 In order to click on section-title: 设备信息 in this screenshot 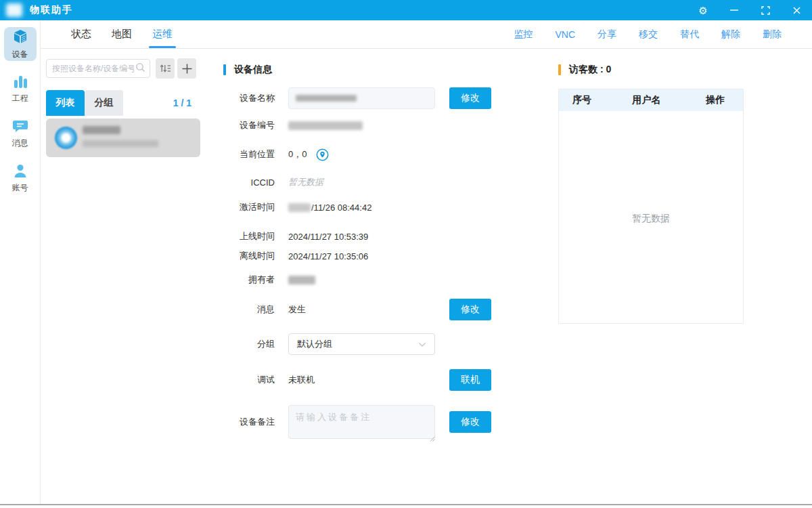, I will do `click(253, 70)`.